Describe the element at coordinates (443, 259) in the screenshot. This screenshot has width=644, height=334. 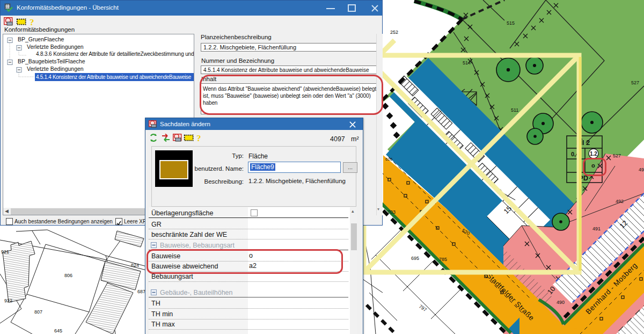
I see `svg-text: 785` at that location.